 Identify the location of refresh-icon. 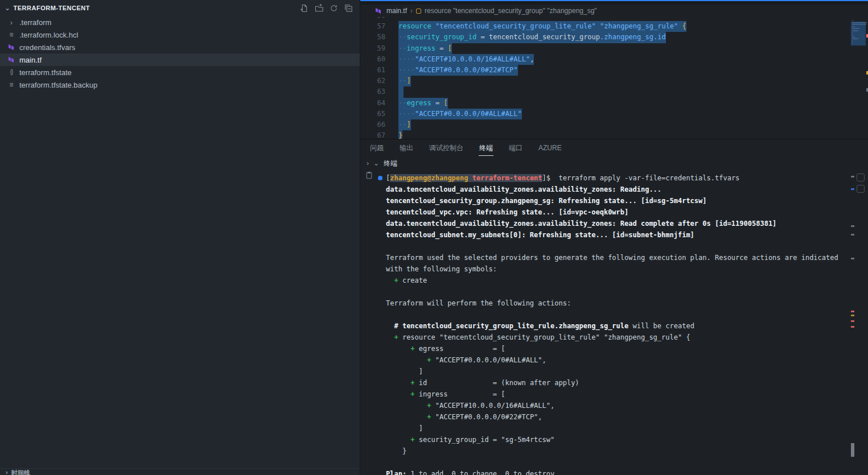
(334, 8).